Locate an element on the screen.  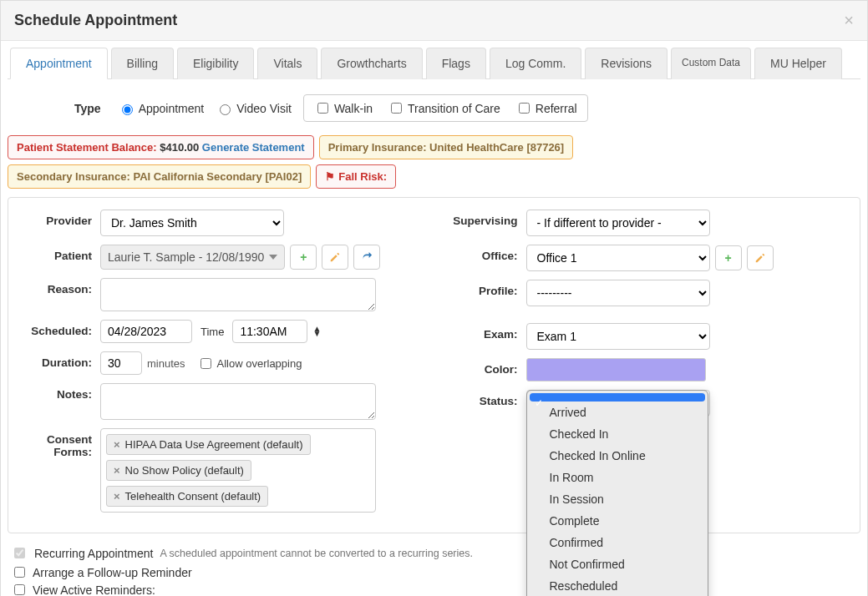
referral-checkbox: Referral is located at coordinates (546, 109).